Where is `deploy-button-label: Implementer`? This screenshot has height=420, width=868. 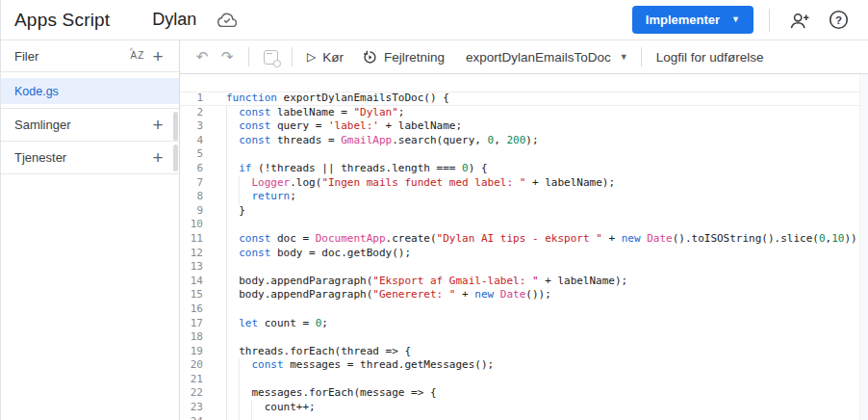 deploy-button-label: Implementer is located at coordinates (683, 19).